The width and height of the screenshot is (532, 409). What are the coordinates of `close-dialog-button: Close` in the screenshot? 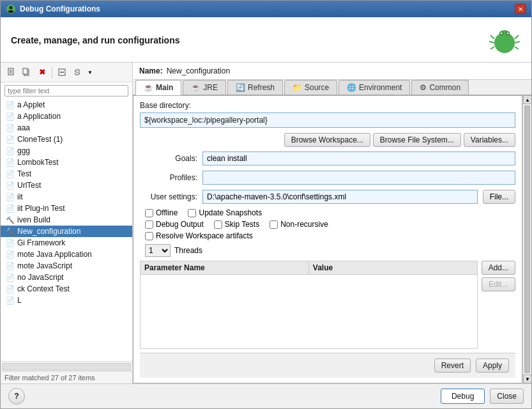 It's located at (507, 396).